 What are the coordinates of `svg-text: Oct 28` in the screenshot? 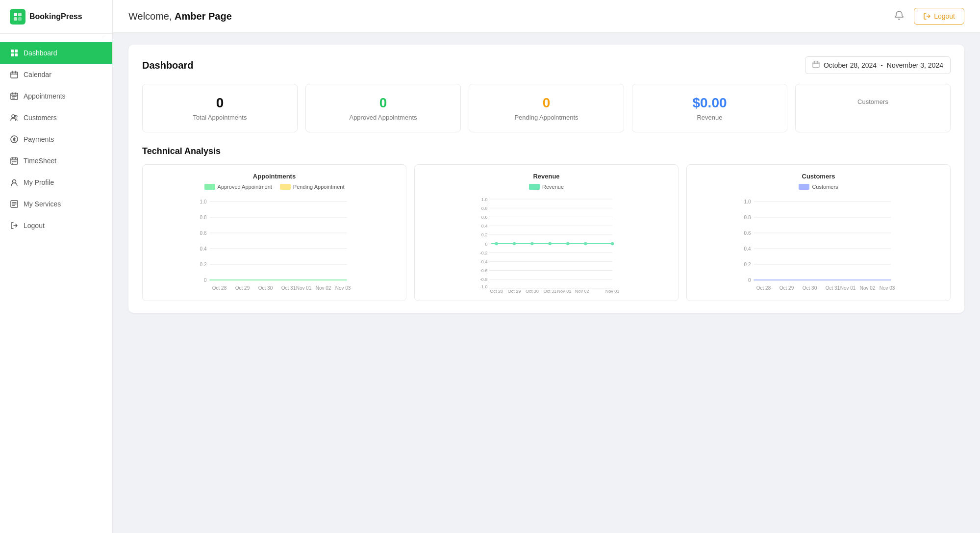 It's located at (496, 291).